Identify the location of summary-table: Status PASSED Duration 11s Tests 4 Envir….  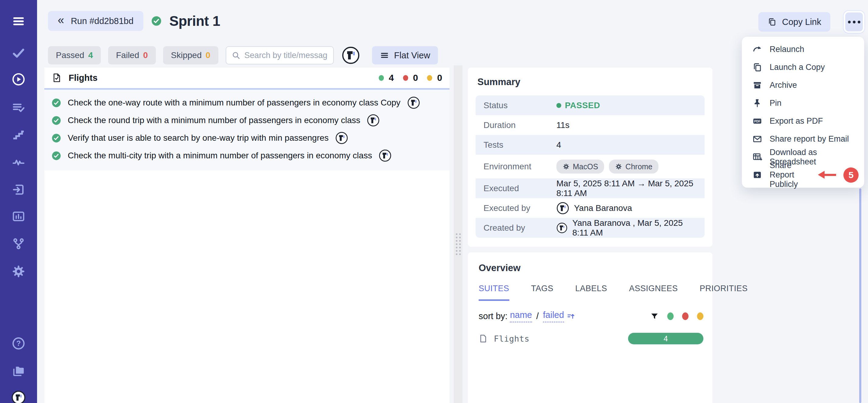
(590, 167).